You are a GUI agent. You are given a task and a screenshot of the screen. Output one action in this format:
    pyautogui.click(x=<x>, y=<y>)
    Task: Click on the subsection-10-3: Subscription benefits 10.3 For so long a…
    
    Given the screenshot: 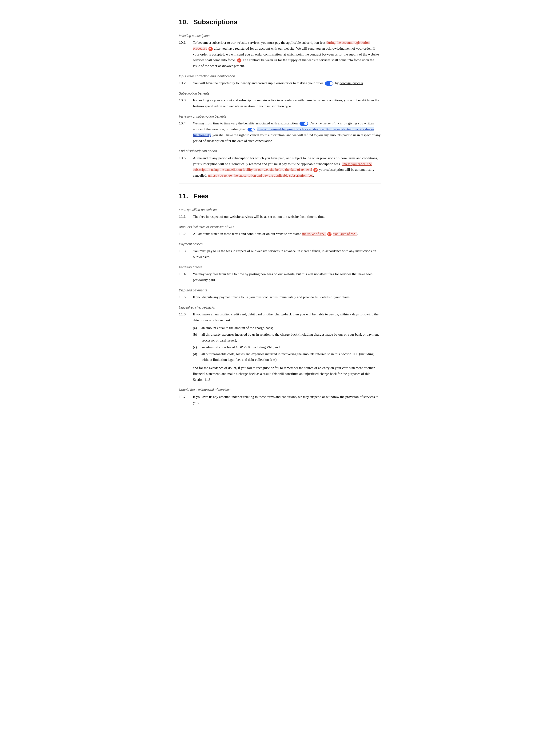 What is the action you would take?
    pyautogui.click(x=280, y=100)
    